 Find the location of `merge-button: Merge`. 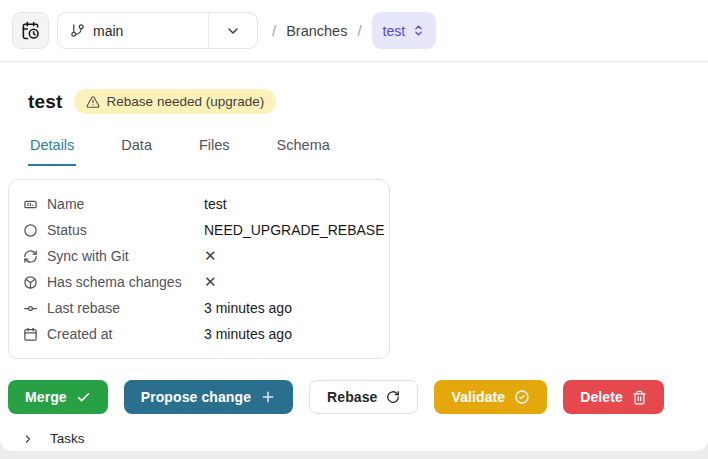

merge-button: Merge is located at coordinates (58, 397).